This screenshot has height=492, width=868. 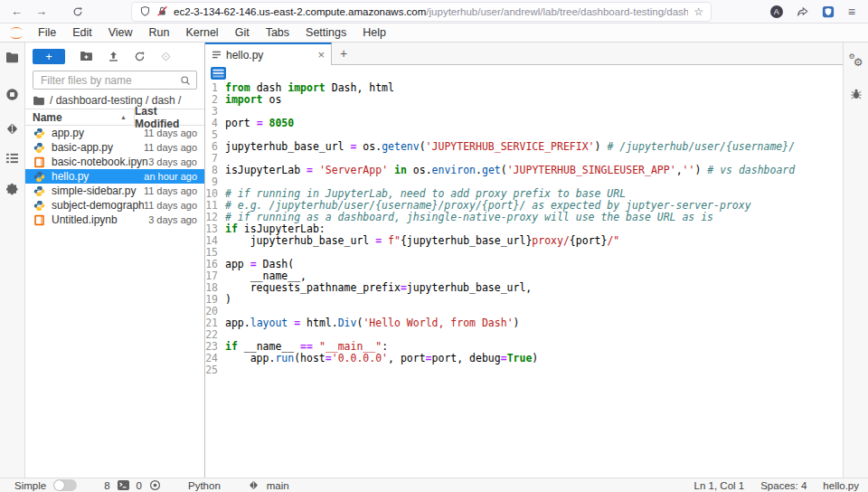 What do you see at coordinates (204, 486) in the screenshot?
I see `kernel-name: Python` at bounding box center [204, 486].